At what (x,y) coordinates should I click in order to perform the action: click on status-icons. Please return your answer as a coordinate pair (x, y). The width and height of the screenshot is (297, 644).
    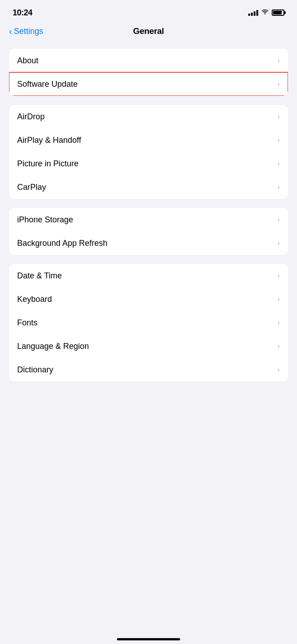
    Looking at the image, I should click on (266, 13).